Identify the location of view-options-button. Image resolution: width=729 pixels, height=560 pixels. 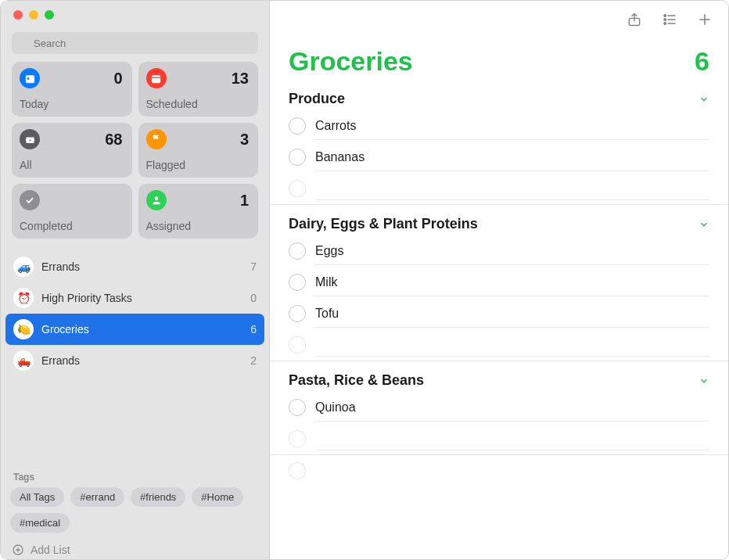
(670, 20).